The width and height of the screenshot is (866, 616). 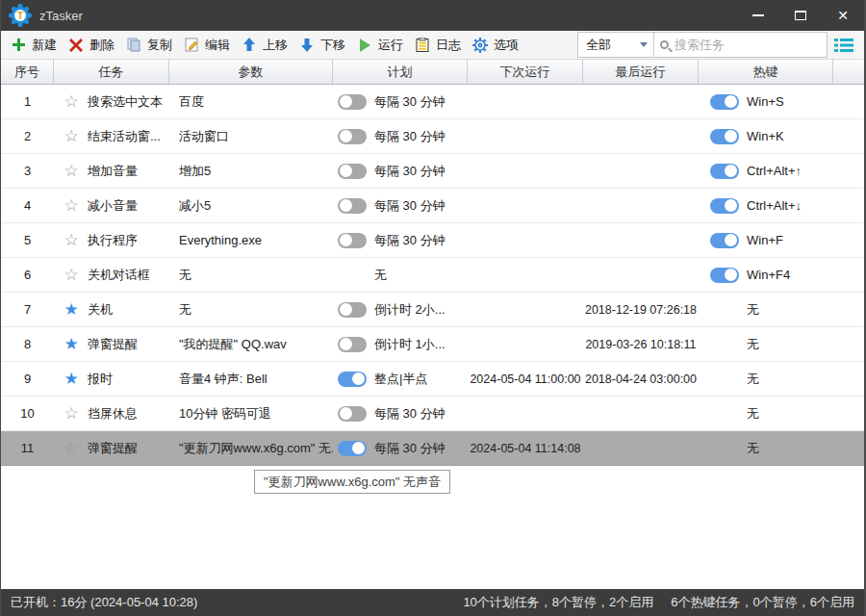 What do you see at coordinates (641, 71) in the screenshot?
I see `column-header-6: 最后运行` at bounding box center [641, 71].